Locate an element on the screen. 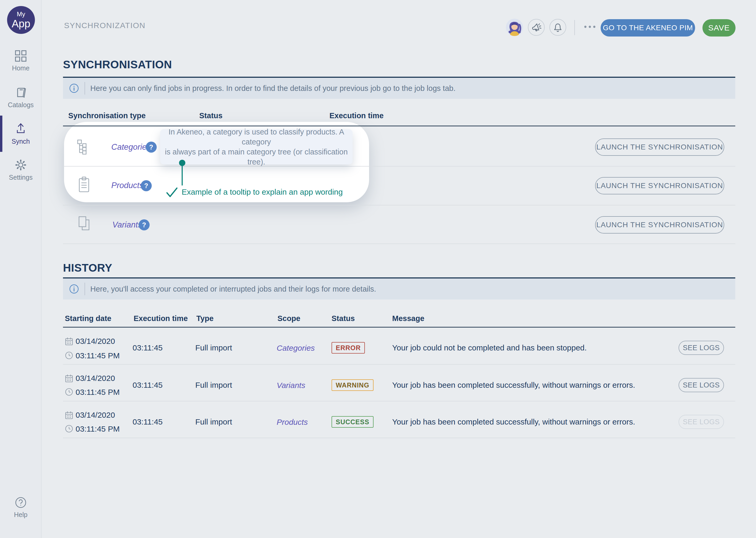  variants-help-icon: ? is located at coordinates (144, 225).